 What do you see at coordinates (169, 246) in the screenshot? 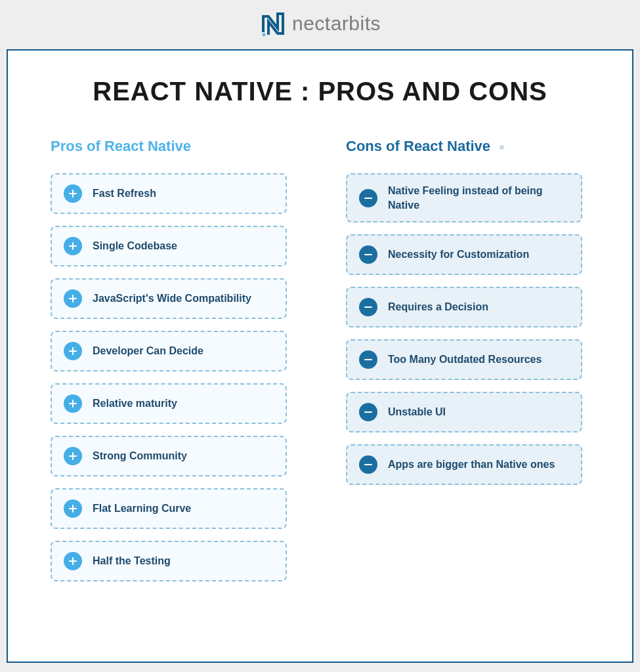
I see `list-item: Single Codebase` at bounding box center [169, 246].